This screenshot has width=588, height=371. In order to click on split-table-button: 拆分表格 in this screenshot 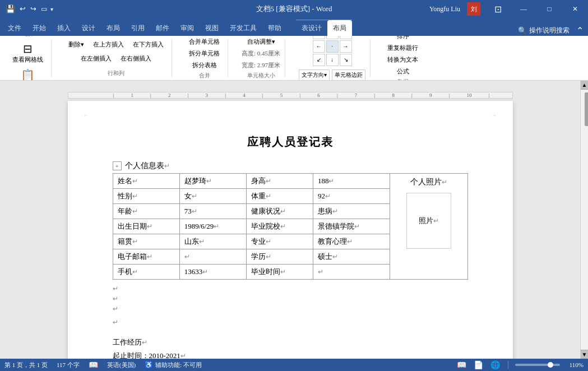, I will do `click(205, 65)`.